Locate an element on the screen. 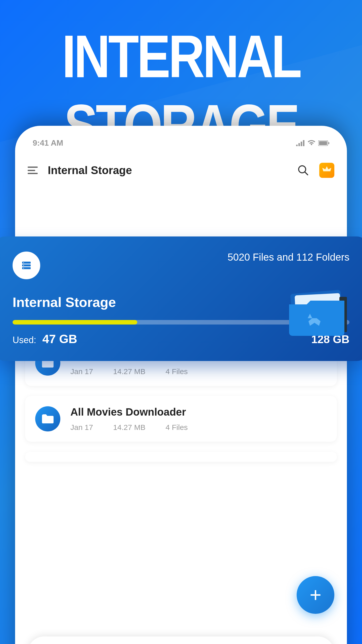 This screenshot has height=644, width=362. status-time: 9:41 AM is located at coordinates (48, 143).